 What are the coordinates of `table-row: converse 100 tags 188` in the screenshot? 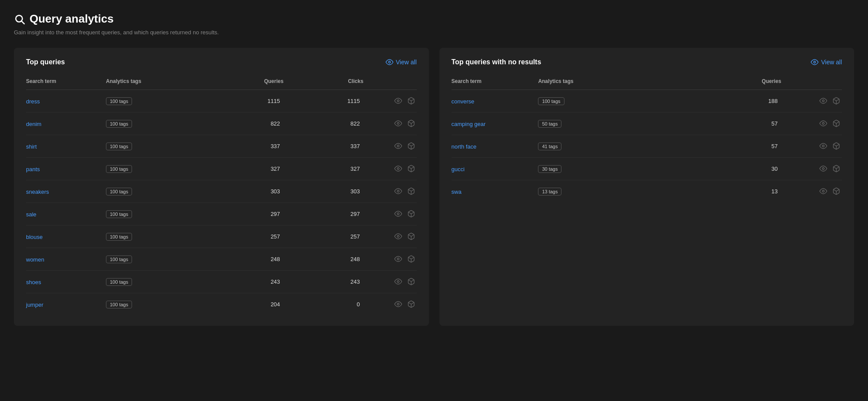 It's located at (647, 101).